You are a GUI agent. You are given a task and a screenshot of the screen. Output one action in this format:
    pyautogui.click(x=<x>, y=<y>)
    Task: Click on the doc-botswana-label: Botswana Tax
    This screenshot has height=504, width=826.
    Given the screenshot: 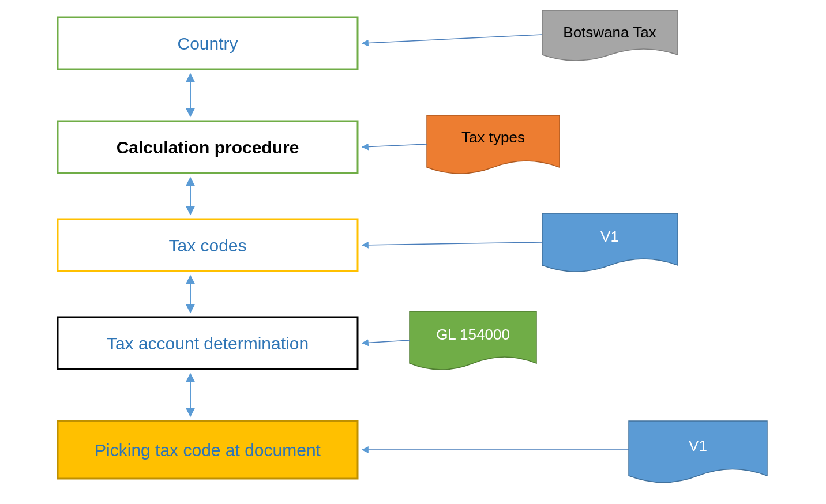 What is the action you would take?
    pyautogui.click(x=609, y=32)
    